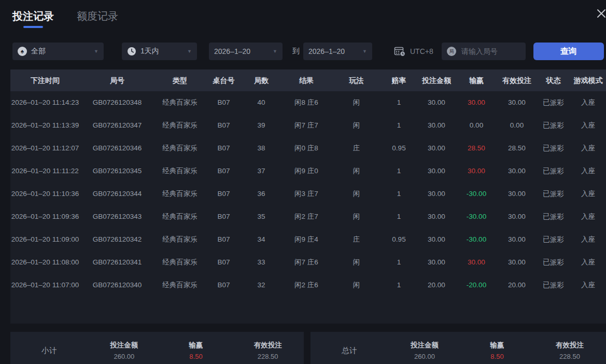 This screenshot has width=606, height=364. What do you see at coordinates (124, 351) in the screenshot?
I see `subtotal-bet-amount: 投注金额 260.00` at bounding box center [124, 351].